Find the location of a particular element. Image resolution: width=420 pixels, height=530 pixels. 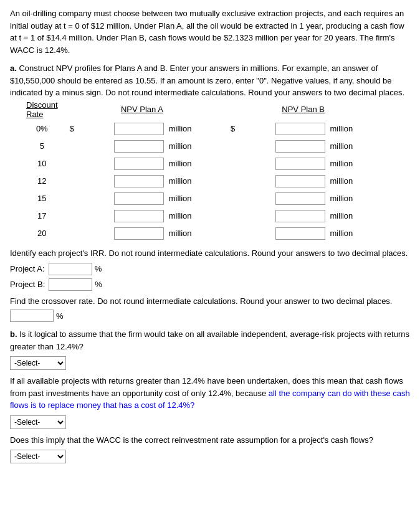

crossover-input-line: % is located at coordinates (210, 316).